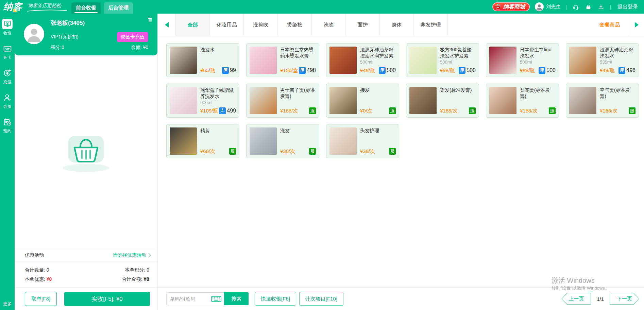 The height and width of the screenshot is (310, 644). Describe the element at coordinates (136, 279) in the screenshot. I see `order-amount: 合计金额: ¥0` at that location.